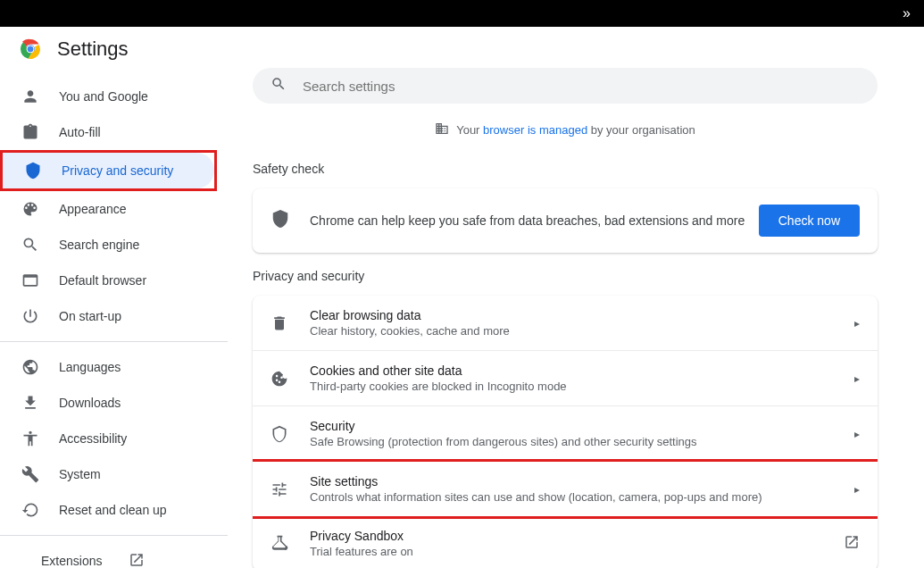 This screenshot has width=924, height=568. I want to click on trash-icon, so click(279, 323).